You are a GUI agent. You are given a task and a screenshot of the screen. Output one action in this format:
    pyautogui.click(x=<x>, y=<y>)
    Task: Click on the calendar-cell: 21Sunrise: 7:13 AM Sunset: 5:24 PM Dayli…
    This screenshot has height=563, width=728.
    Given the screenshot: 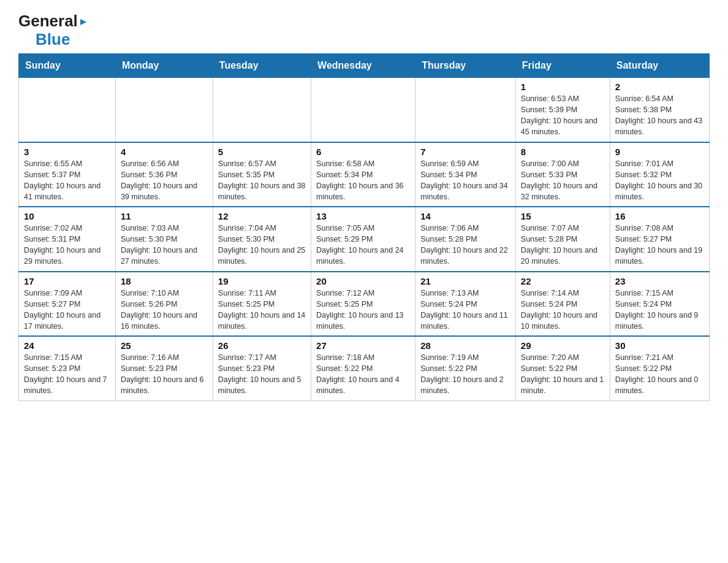 What is the action you would take?
    pyautogui.click(x=466, y=304)
    